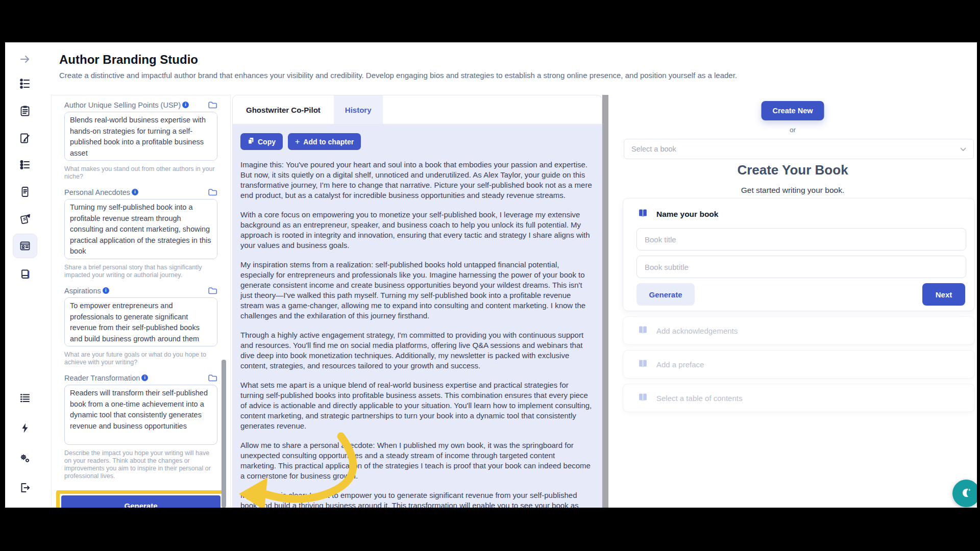 This screenshot has width=980, height=551. What do you see at coordinates (141, 173) in the screenshot?
I see `usp-helper: What makes you stand out from other auth…` at bounding box center [141, 173].